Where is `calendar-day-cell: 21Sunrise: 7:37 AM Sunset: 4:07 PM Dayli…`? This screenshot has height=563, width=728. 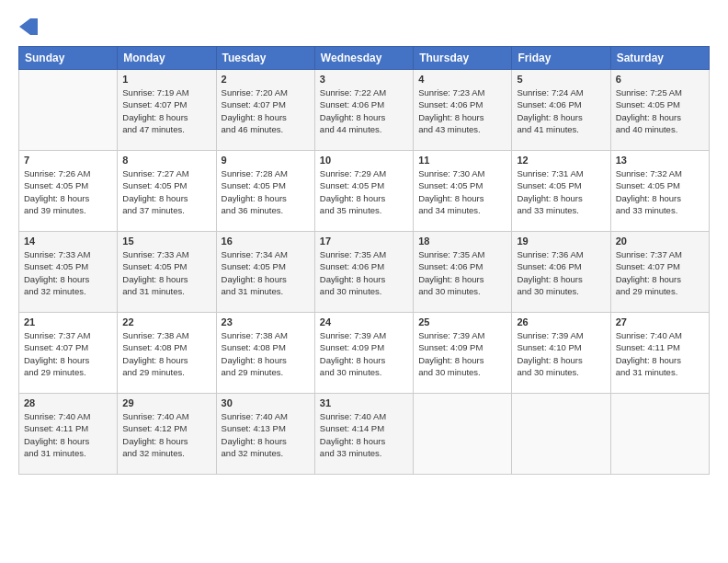
calendar-day-cell: 21Sunrise: 7:37 AM Sunset: 4:07 PM Dayli… is located at coordinates (68, 353).